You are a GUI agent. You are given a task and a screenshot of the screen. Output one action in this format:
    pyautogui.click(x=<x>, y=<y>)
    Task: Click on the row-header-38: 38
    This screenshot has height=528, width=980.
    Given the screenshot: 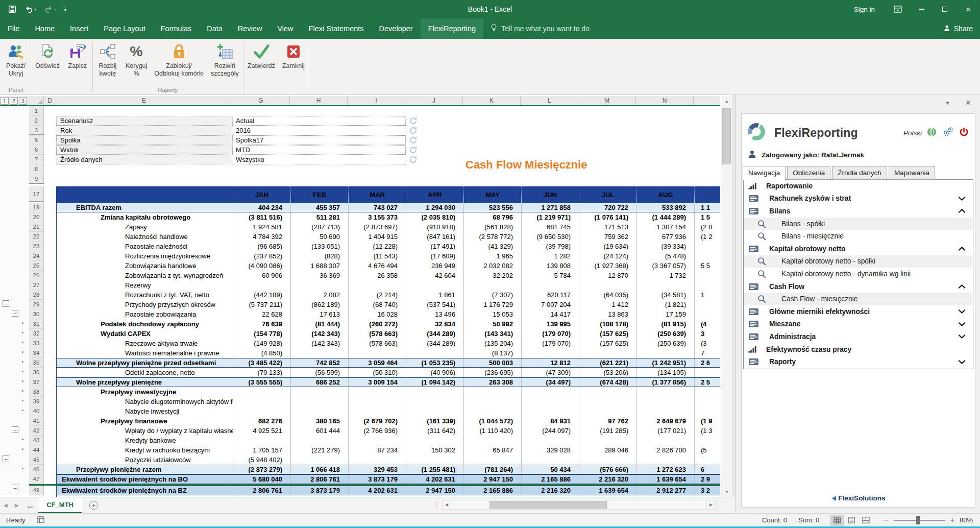 What is the action you would take?
    pyautogui.click(x=37, y=392)
    